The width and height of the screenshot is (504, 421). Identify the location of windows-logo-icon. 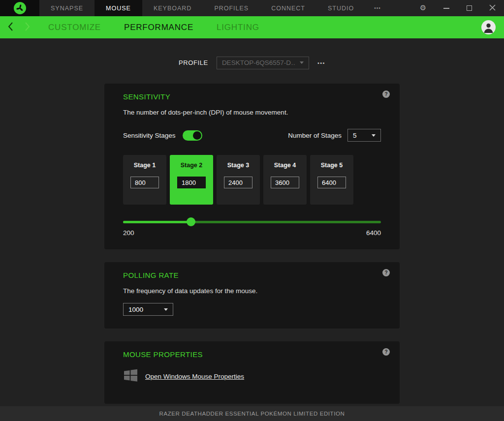
(131, 377).